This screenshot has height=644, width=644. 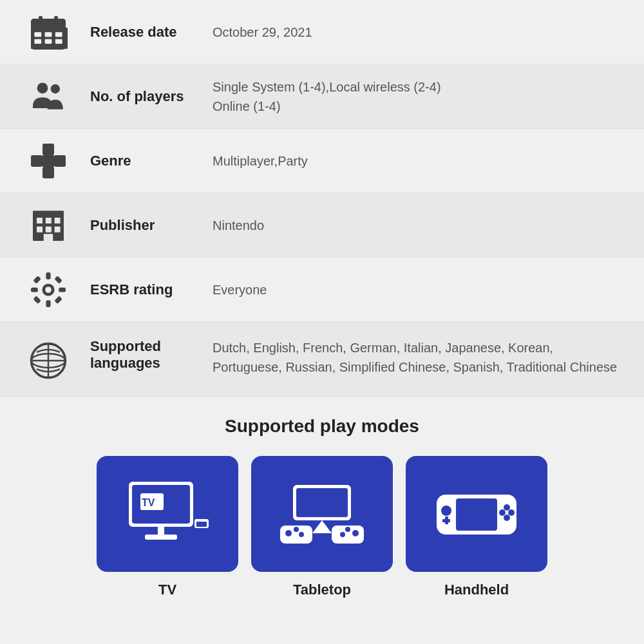 What do you see at coordinates (48, 225) in the screenshot?
I see `publisher-icon` at bounding box center [48, 225].